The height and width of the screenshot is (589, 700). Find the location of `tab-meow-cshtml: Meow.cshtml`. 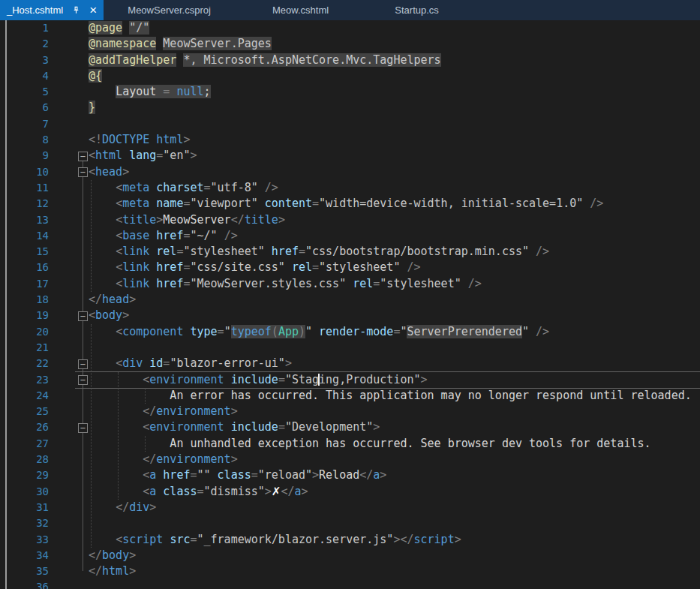

tab-meow-cshtml: Meow.cshtml is located at coordinates (300, 11).